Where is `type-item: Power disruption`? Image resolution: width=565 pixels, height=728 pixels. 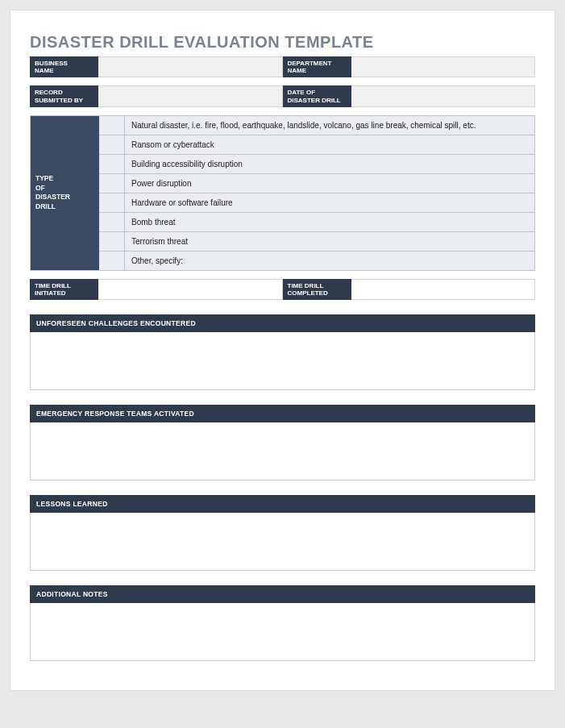
type-item: Power disruption is located at coordinates (317, 184).